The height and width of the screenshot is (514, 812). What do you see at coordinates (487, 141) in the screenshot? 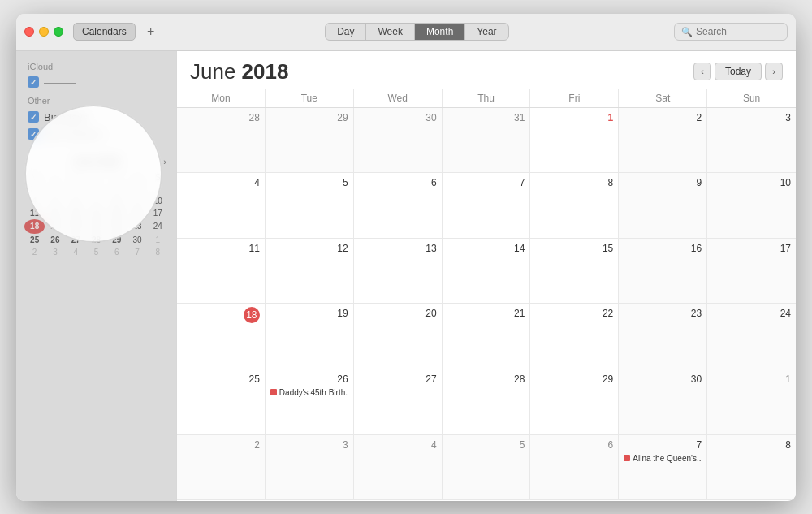
I see `calendar-cell: 31` at bounding box center [487, 141].